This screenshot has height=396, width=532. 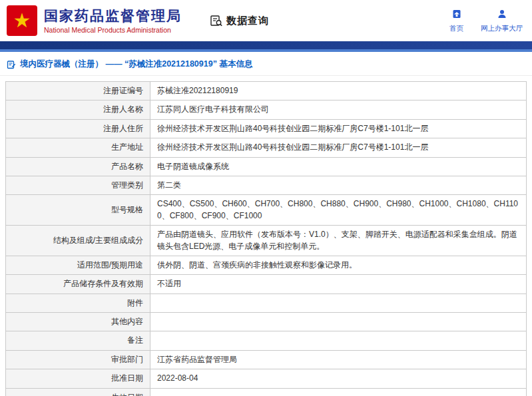 I want to click on row-label: 结构及组成/主要组成成分, so click(x=79, y=241).